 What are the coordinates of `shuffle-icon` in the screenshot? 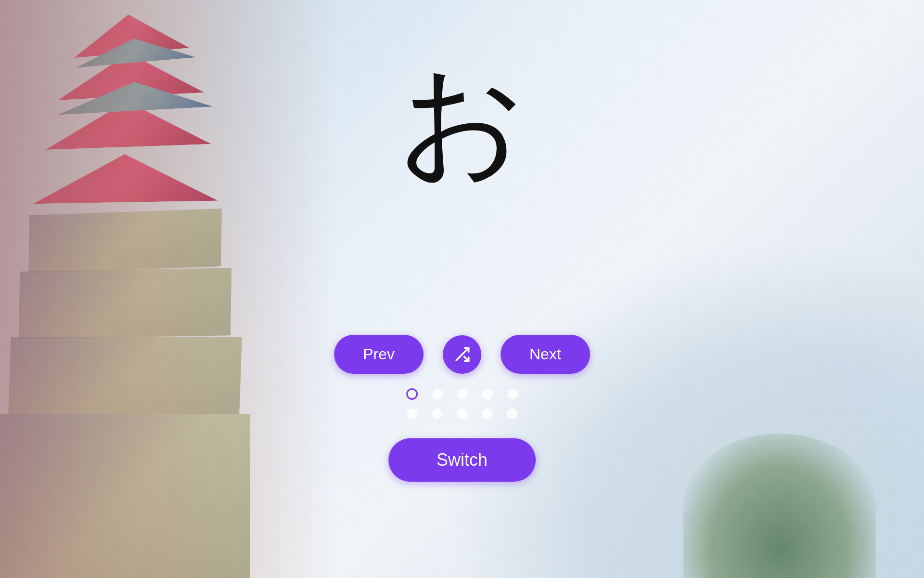 It's located at (462, 355).